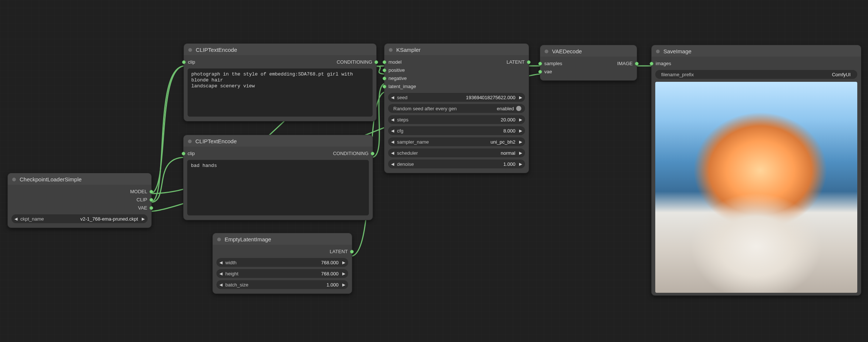  What do you see at coordinates (384, 70) in the screenshot?
I see `port-input-positive` at bounding box center [384, 70].